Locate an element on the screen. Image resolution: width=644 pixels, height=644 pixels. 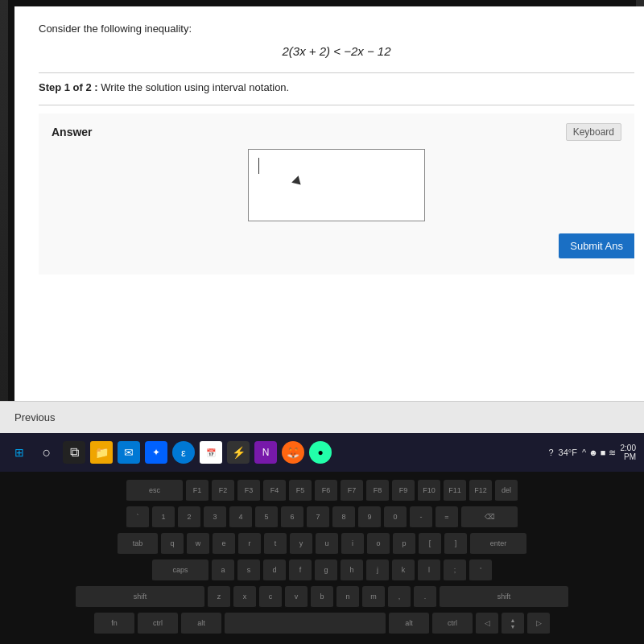
key-l: l is located at coordinates (429, 571).